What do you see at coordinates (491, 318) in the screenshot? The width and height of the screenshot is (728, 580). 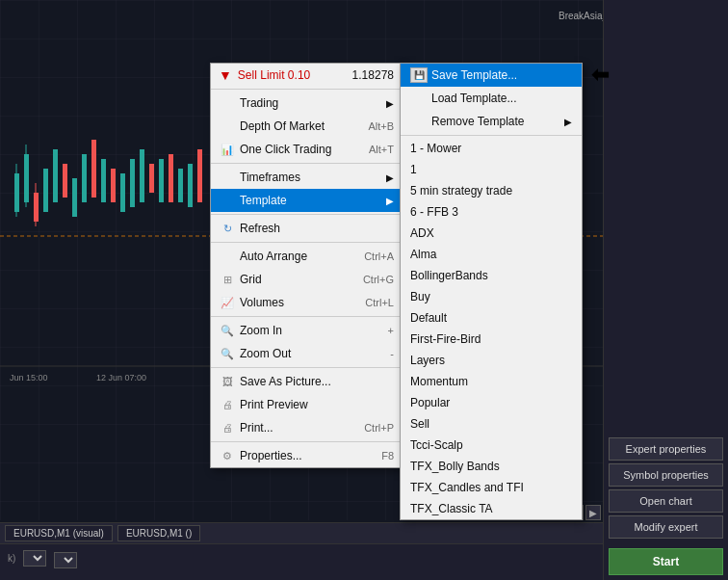 I see `template-default: Default` at bounding box center [491, 318].